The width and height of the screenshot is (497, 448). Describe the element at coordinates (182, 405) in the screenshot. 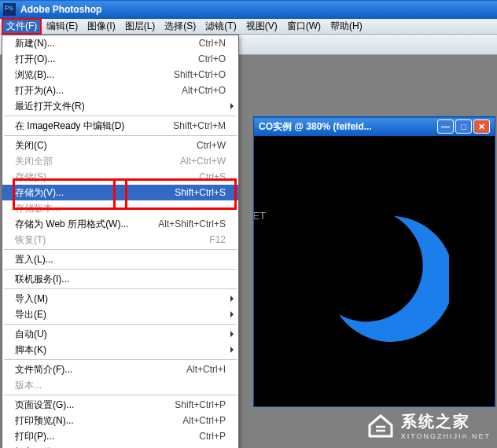

I see `menu-item-shortcut: Shift+Ctrl+P` at that location.